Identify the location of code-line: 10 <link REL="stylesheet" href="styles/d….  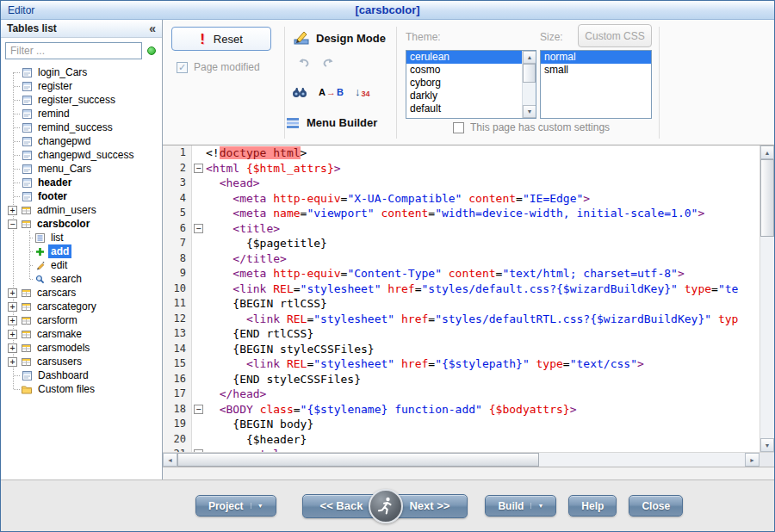
(462, 289).